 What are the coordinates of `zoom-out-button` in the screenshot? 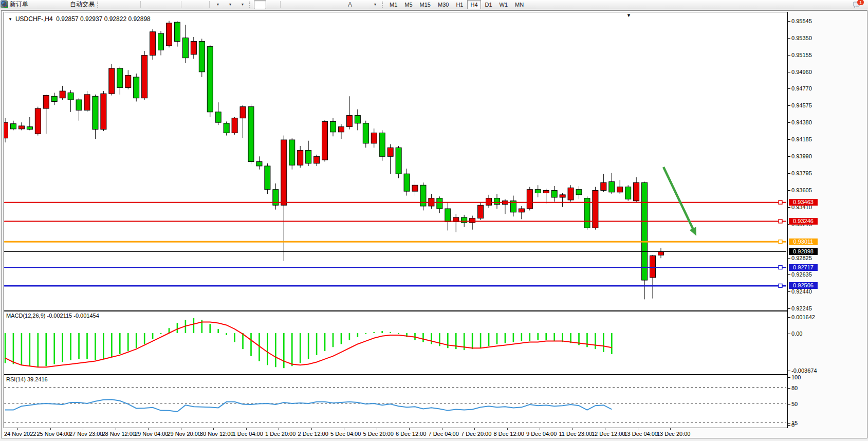 It's located at (161, 5).